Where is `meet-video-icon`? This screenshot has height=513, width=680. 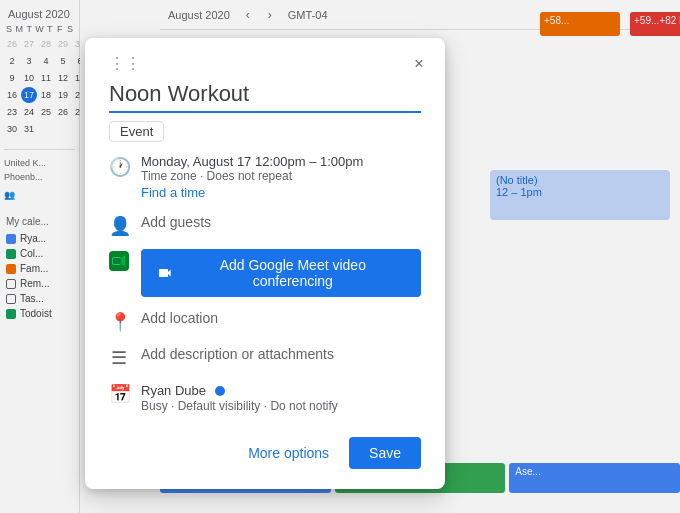
meet-video-icon is located at coordinates (165, 273).